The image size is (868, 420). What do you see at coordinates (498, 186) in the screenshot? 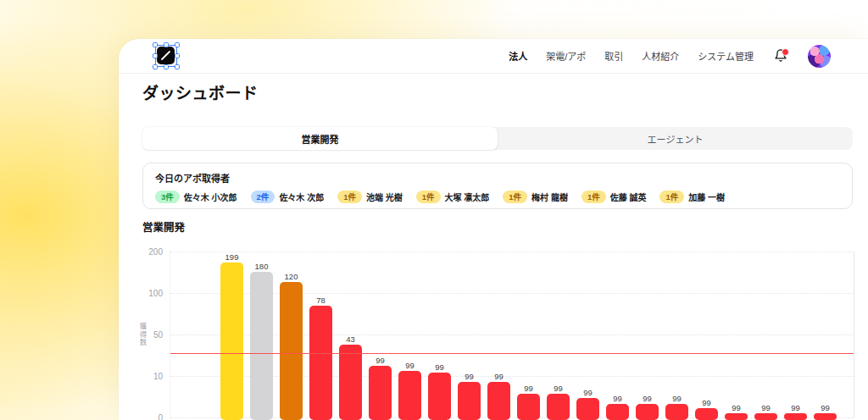
I see `today-appointments-card: 今日のアポ取得者 3件佐々木 小次郎2件佐々木 次郎1件池端 光樹1件大塚 凛太…` at bounding box center [498, 186].